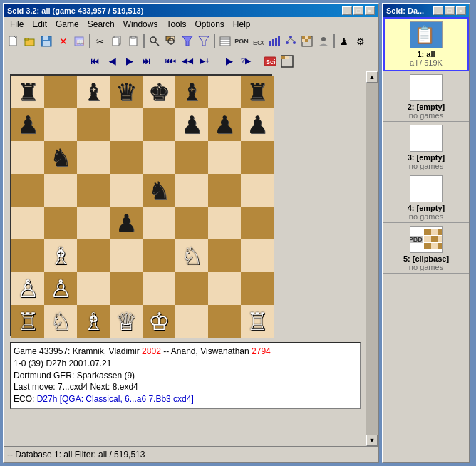 The image size is (476, 466). Describe the element at coordinates (370, 11) in the screenshot. I see `close-button: ×` at that location.